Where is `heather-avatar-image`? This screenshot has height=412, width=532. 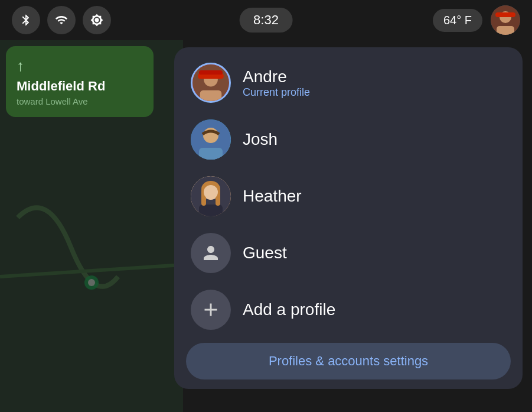
heather-avatar-image is located at coordinates (211, 196).